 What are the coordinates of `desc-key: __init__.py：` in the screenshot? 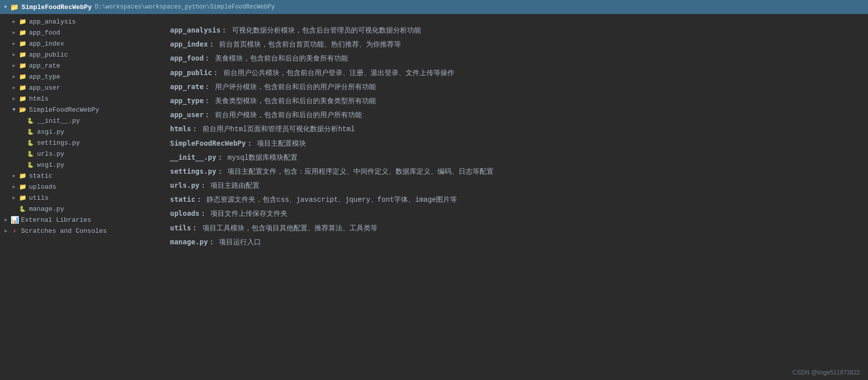 It's located at (197, 157).